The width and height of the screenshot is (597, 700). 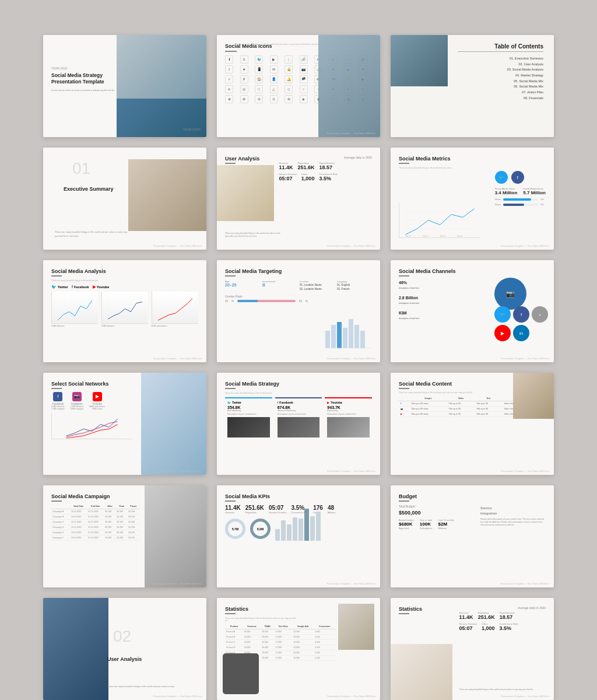 What do you see at coordinates (96, 522) in the screenshot?
I see `table-row: Campaign C10.15.202001.15.2020$1.500$1.5…` at bounding box center [96, 522].